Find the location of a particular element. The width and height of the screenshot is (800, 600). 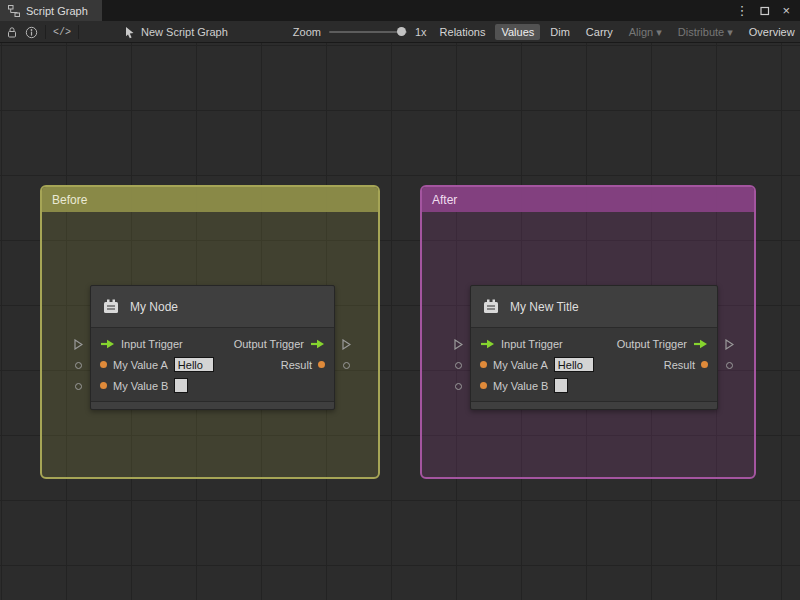

group-label: Before is located at coordinates (70, 200).